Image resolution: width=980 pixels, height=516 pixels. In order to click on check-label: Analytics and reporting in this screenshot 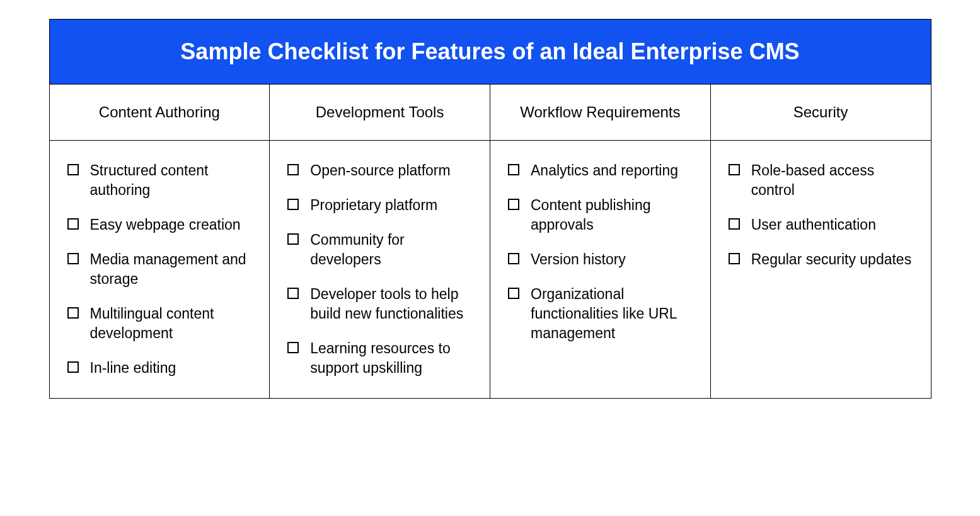, I will do `click(611, 170)`.